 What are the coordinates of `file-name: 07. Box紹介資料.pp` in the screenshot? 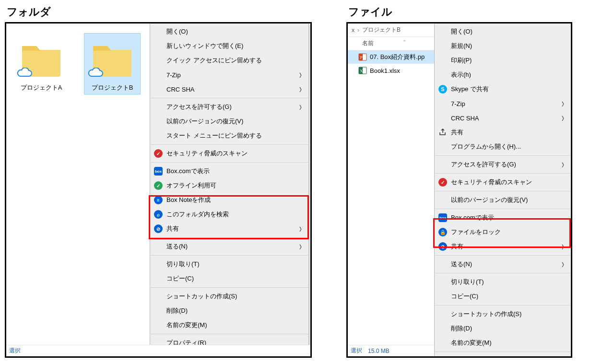 It's located at (397, 57).